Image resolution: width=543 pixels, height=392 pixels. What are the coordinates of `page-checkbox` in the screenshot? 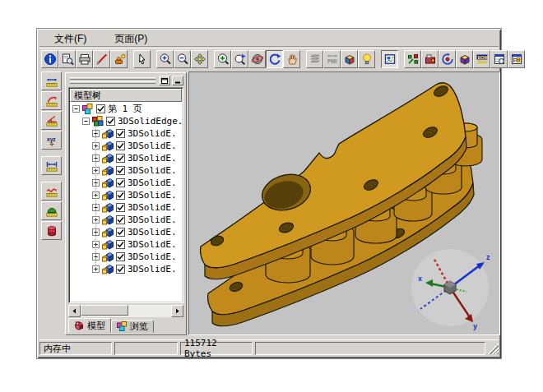 It's located at (100, 108).